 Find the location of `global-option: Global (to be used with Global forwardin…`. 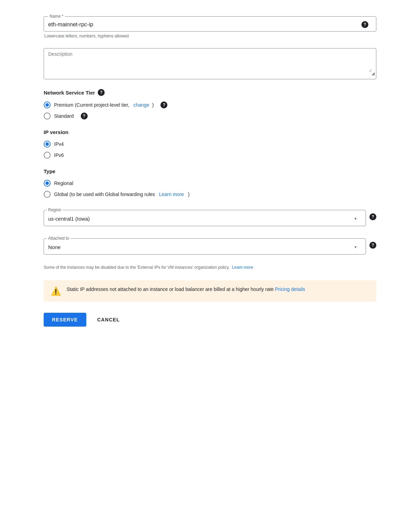

global-option: Global (to be used with Global forwardin… is located at coordinates (210, 194).